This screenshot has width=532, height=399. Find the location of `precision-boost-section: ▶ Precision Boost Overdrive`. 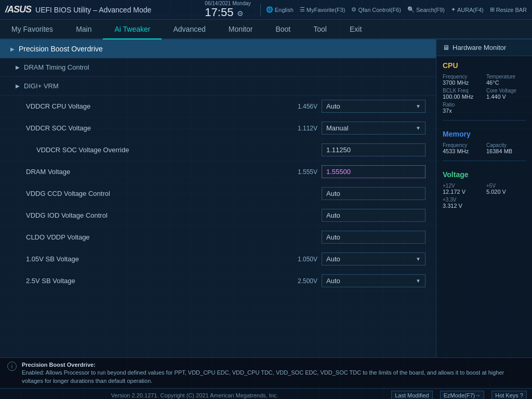

precision-boost-section: ▶ Precision Boost Overdrive is located at coordinates (218, 49).